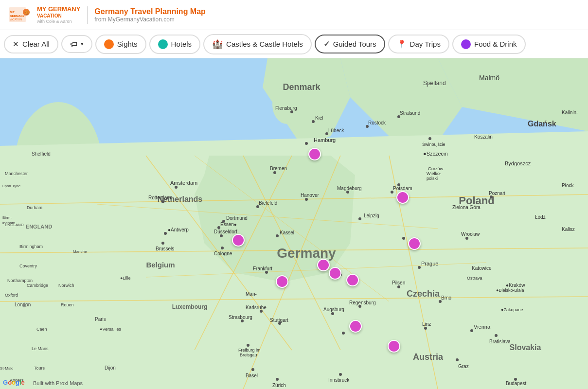  I want to click on svg-text: Ostrava, so click(475, 278).